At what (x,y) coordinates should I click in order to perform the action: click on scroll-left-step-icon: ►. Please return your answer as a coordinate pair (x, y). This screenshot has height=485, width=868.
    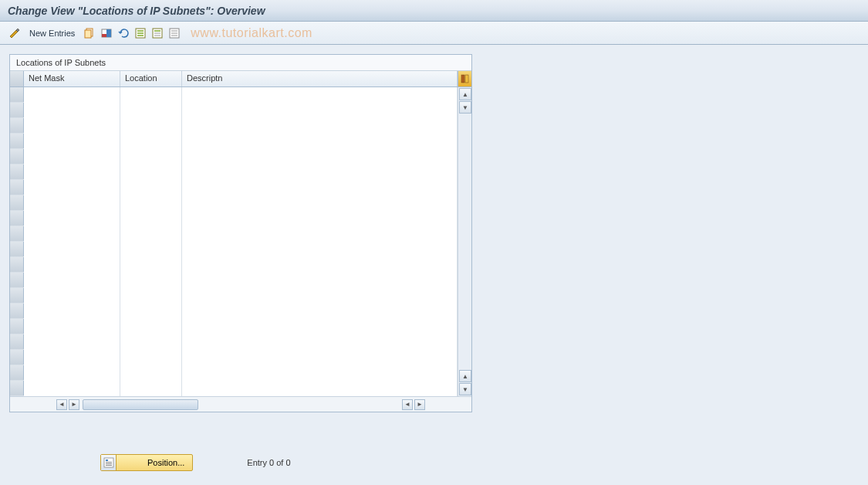
    Looking at the image, I should click on (74, 405).